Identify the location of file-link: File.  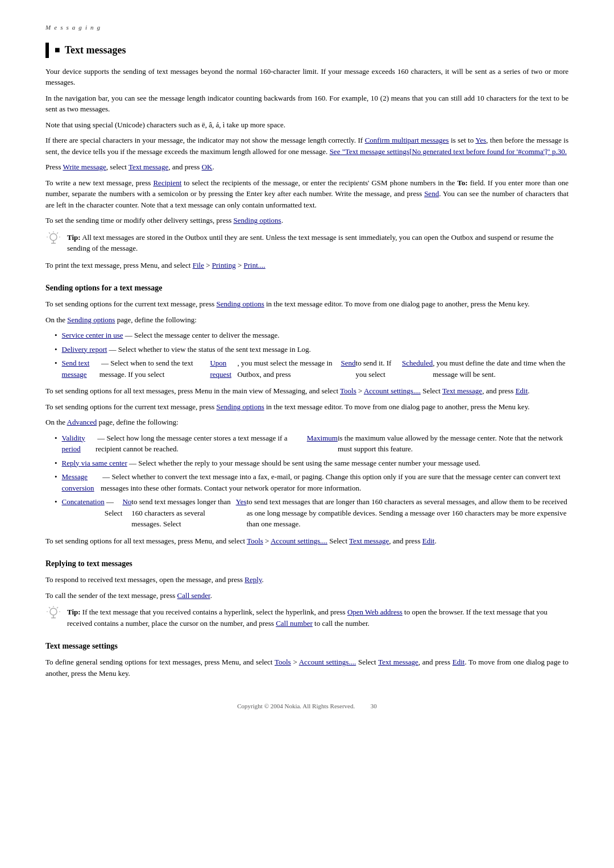
(198, 265).